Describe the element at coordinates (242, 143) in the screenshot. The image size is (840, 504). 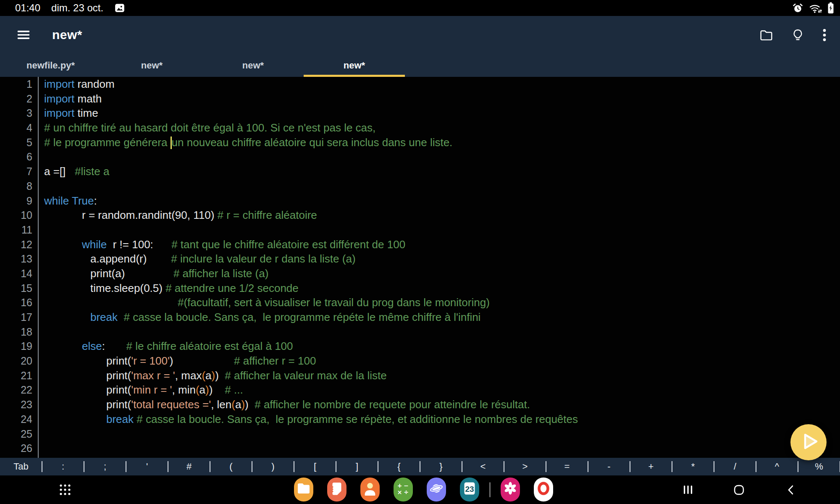
I see `code-text: # le programme générera un nouveau chiff…` at that location.